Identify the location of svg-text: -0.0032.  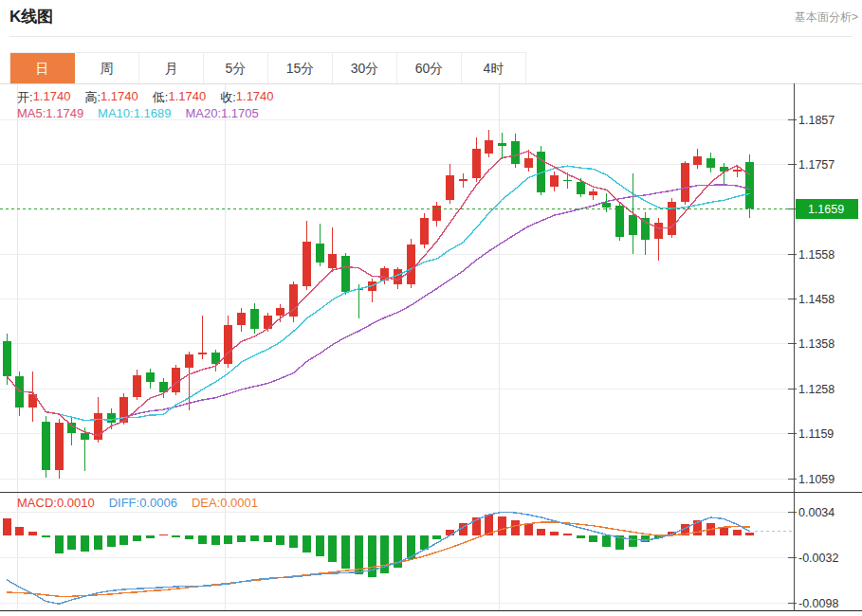
(818, 558).